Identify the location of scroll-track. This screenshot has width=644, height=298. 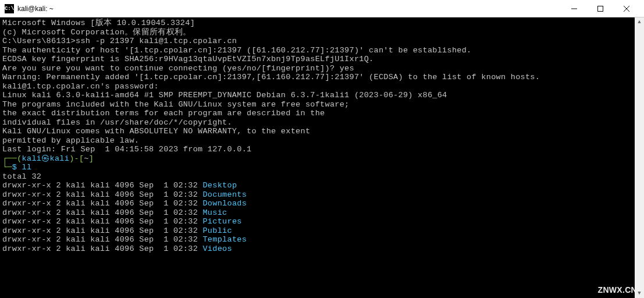
(639, 158).